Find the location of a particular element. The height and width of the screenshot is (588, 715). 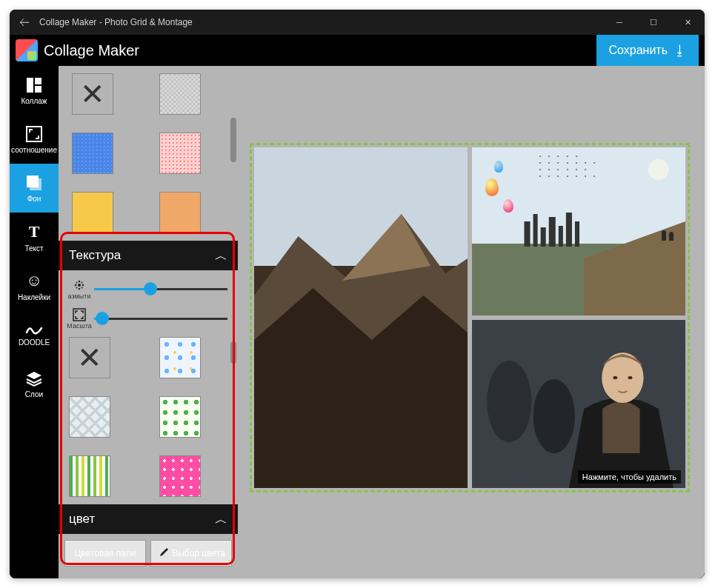

texture-title: Текстура is located at coordinates (95, 255).